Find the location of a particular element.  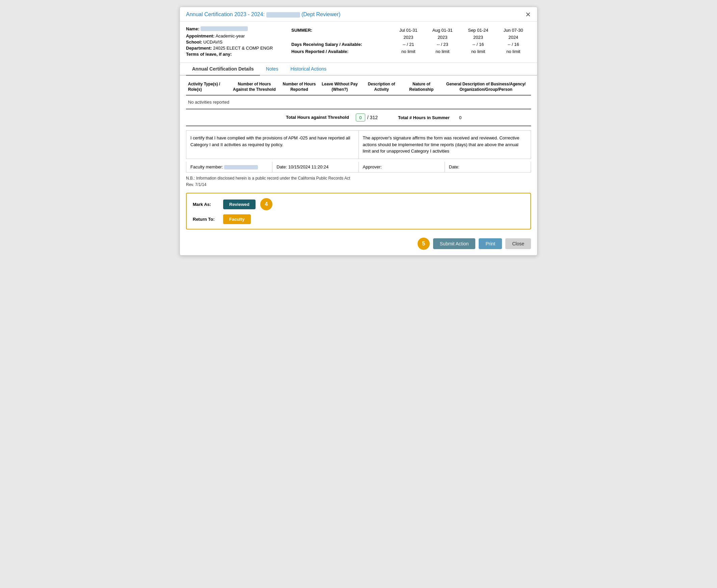

terms-label: Terms of leave, if any: is located at coordinates (209, 54).